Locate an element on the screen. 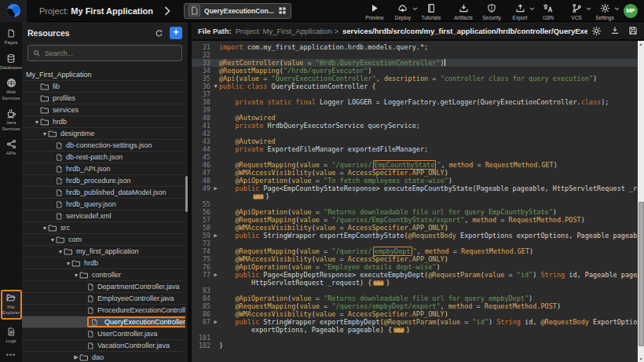 The width and height of the screenshot is (644, 362). scroll-up-arrow: ▲ is located at coordinates (641, 44).